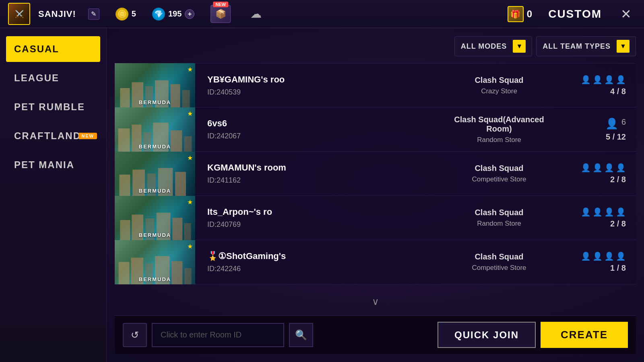 Image resolution: width=644 pixels, height=362 pixels. I want to click on gift-icon: 🎁, so click(516, 14).